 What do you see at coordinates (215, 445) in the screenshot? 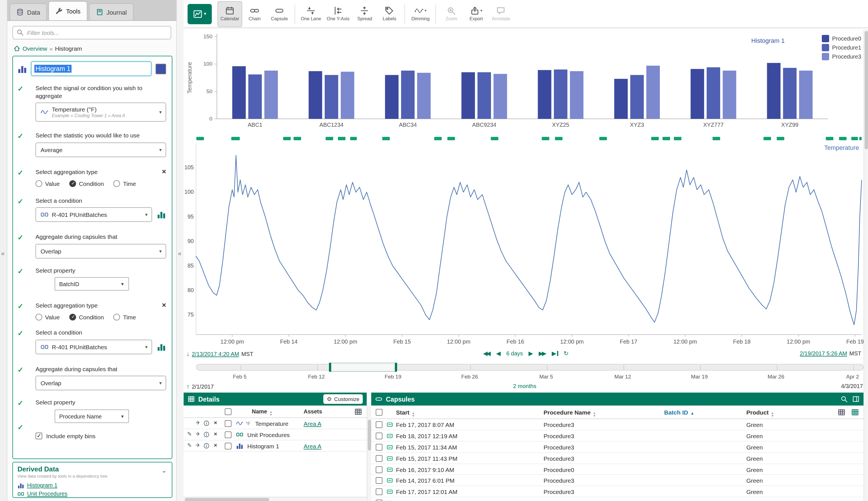
I see `remove-icon: ×` at bounding box center [215, 445].